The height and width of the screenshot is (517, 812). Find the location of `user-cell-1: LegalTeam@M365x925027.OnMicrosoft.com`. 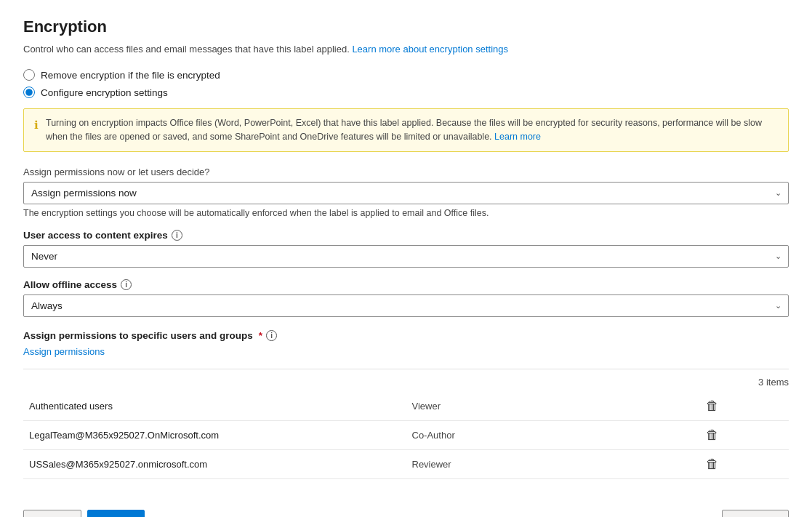

user-cell-1: LegalTeam@M365x925027.OnMicrosoft.com is located at coordinates (215, 435).